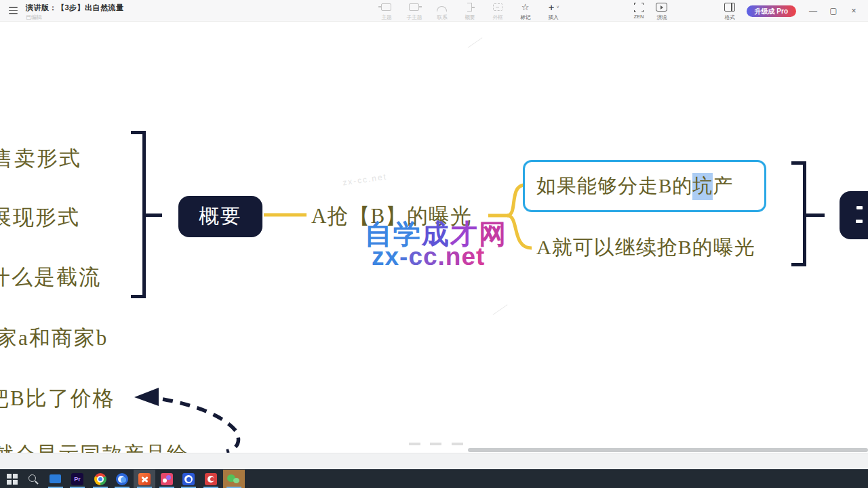  Describe the element at coordinates (50, 277) in the screenshot. I see `topic-what-is-jieliu: 什么是截流` at that location.